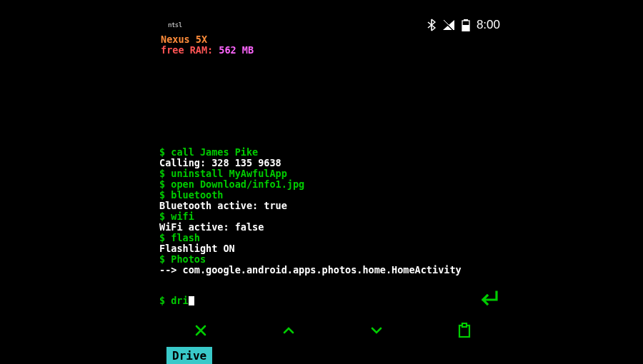 Image resolution: width=643 pixels, height=364 pixels. I want to click on command-input-line: $ dri, so click(177, 301).